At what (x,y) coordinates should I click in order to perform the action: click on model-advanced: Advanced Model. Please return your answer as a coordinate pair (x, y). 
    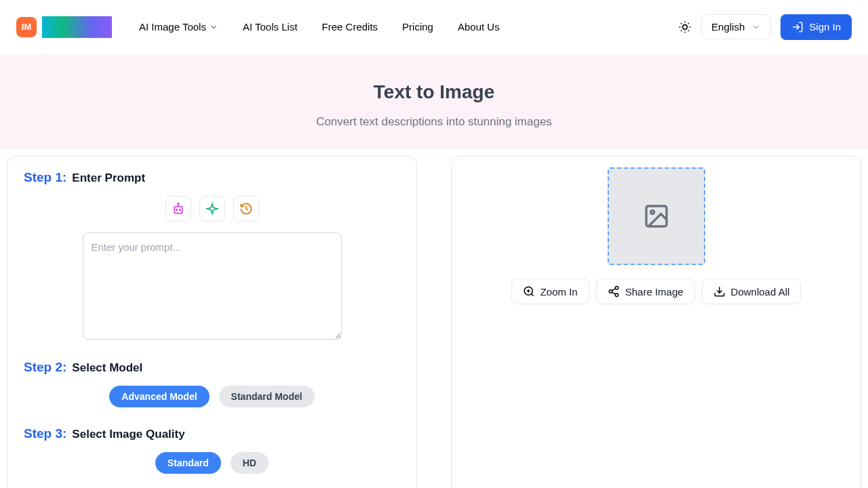
    Looking at the image, I should click on (159, 396).